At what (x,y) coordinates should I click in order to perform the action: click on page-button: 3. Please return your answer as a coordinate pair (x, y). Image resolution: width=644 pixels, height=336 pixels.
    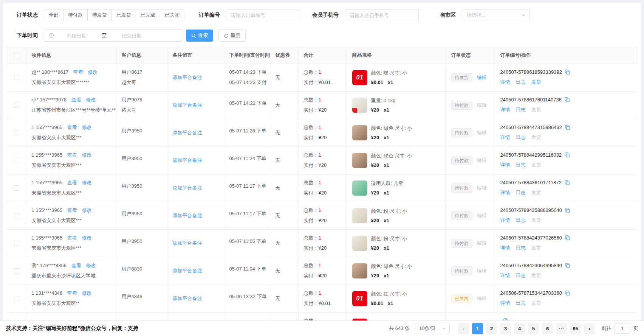
    Looking at the image, I should click on (506, 328).